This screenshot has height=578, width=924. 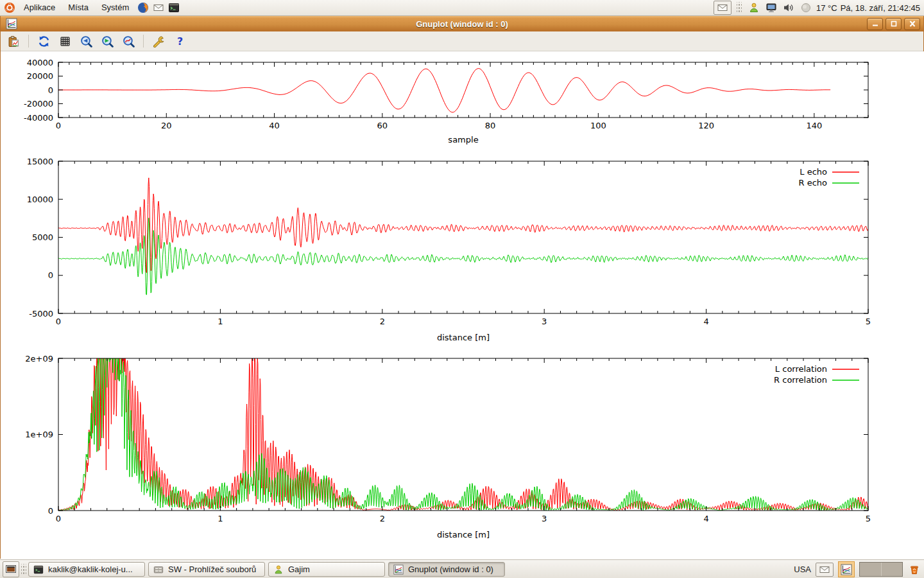 I want to click on terminal-launcher-icon, so click(x=174, y=8).